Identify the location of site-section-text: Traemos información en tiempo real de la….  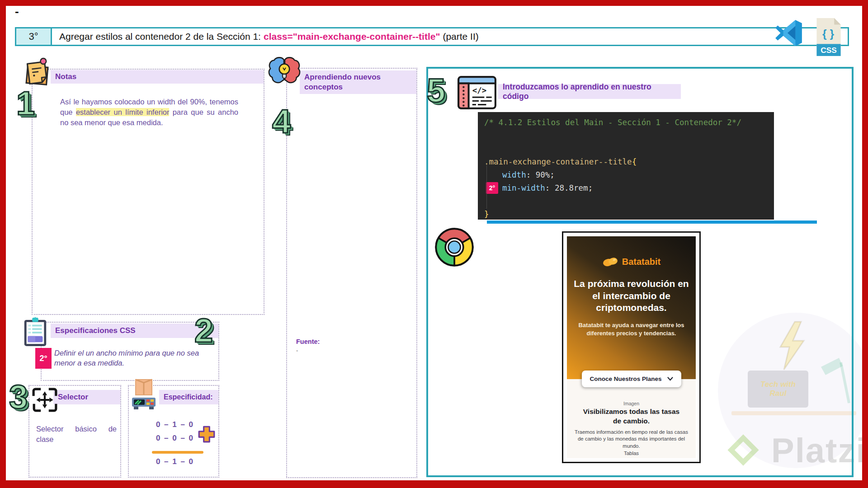
(631, 439).